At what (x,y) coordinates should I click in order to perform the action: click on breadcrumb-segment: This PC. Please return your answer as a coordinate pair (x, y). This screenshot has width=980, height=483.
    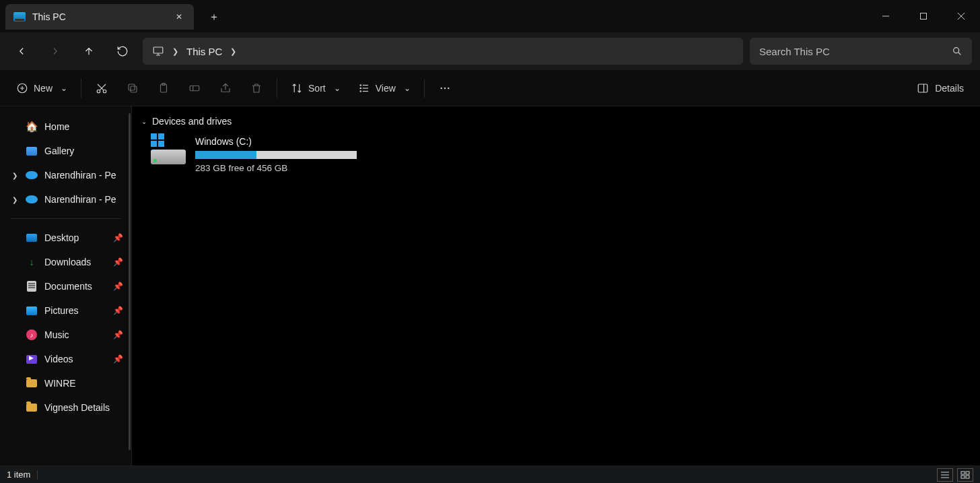
    Looking at the image, I should click on (205, 51).